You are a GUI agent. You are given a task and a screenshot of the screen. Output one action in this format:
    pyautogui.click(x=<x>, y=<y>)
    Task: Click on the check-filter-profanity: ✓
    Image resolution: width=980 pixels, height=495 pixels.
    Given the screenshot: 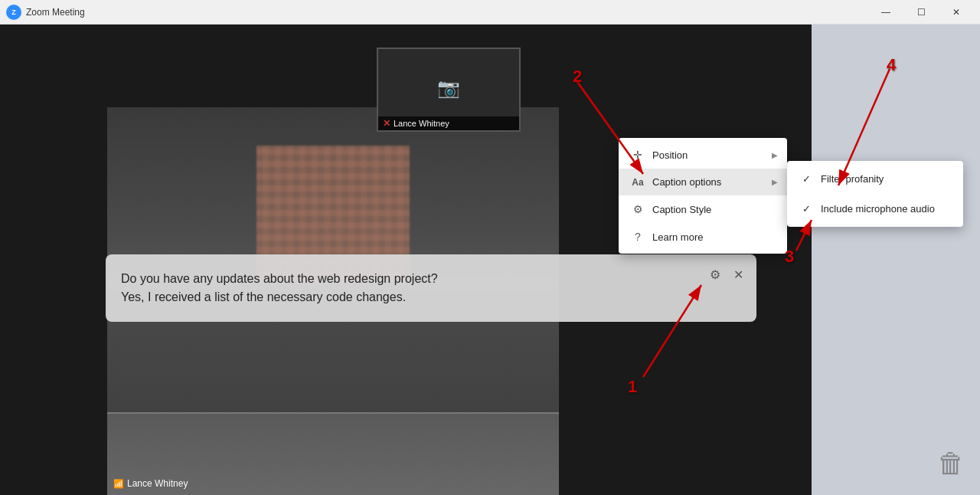 What is the action you would take?
    pyautogui.click(x=806, y=179)
    